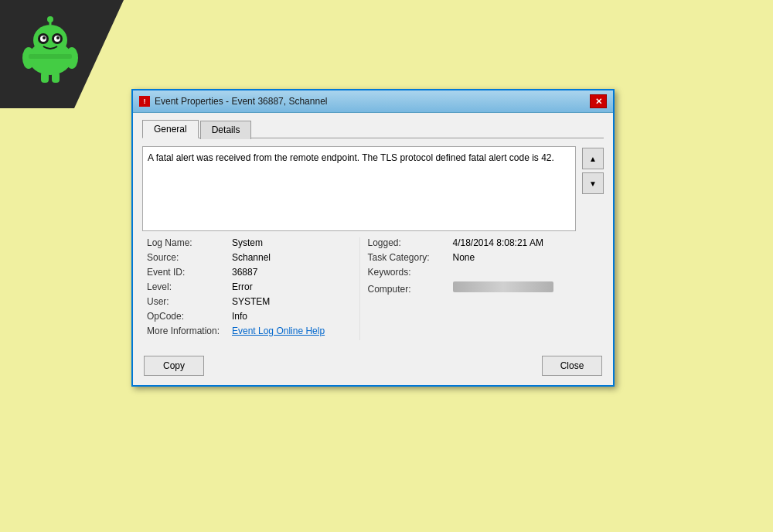 The width and height of the screenshot is (773, 532). I want to click on title-bar-left: ! Event Properties - Event 36887, Schann…, so click(233, 101).